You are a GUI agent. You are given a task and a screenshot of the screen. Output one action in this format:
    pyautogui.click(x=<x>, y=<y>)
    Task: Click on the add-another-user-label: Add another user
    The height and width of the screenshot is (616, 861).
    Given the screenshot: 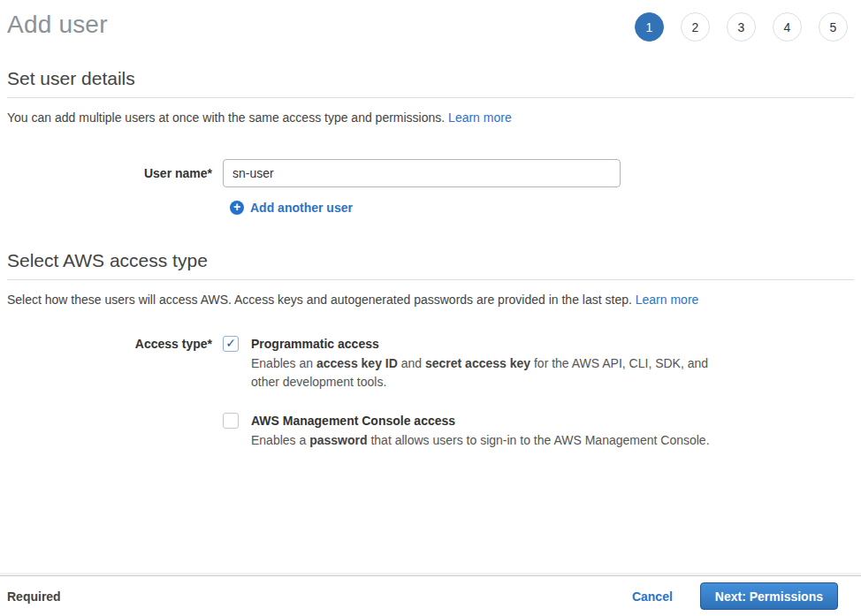 What is the action you would take?
    pyautogui.click(x=301, y=208)
    